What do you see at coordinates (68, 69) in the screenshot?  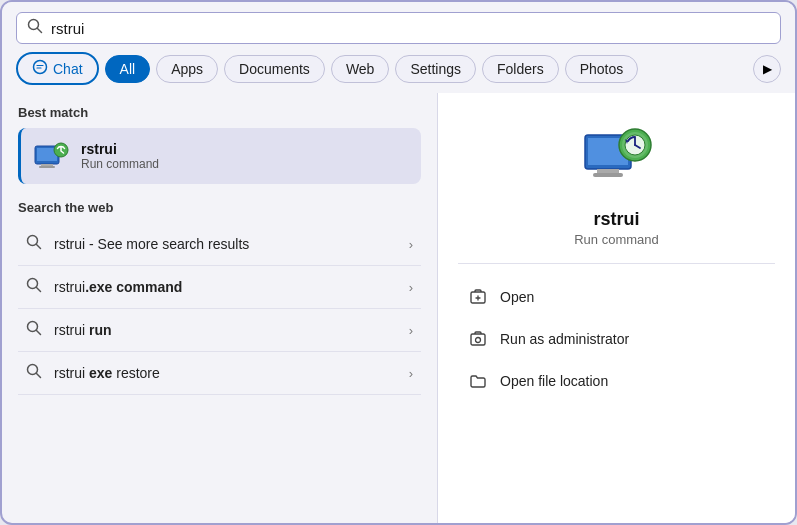 I see `tab-chat-label: Chat` at bounding box center [68, 69].